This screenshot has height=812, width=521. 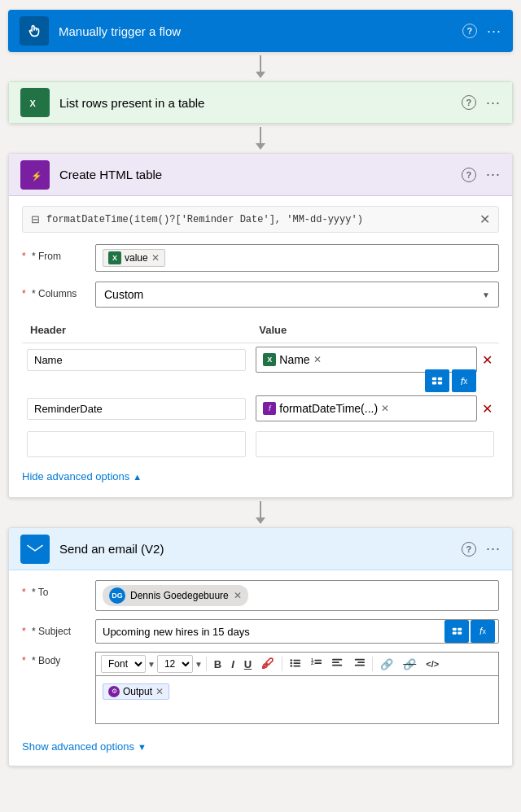 What do you see at coordinates (494, 31) in the screenshot?
I see `more-icon-manual: ···` at bounding box center [494, 31].